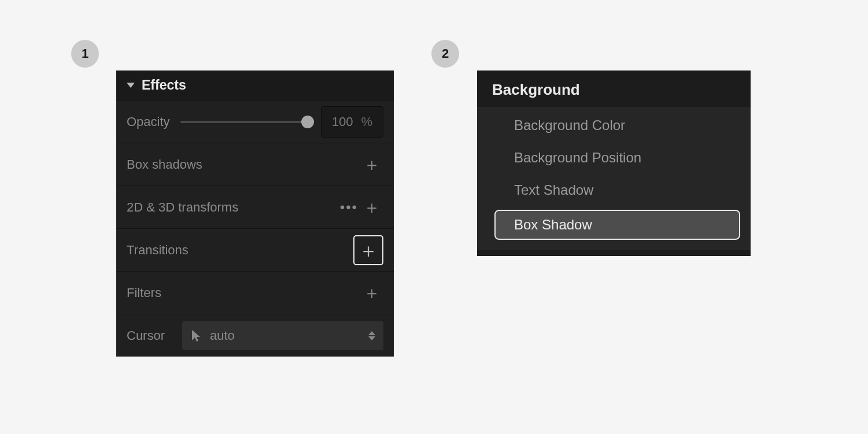 This screenshot has height=434, width=868. Describe the element at coordinates (352, 122) in the screenshot. I see `opacity-input: 100 %` at that location.